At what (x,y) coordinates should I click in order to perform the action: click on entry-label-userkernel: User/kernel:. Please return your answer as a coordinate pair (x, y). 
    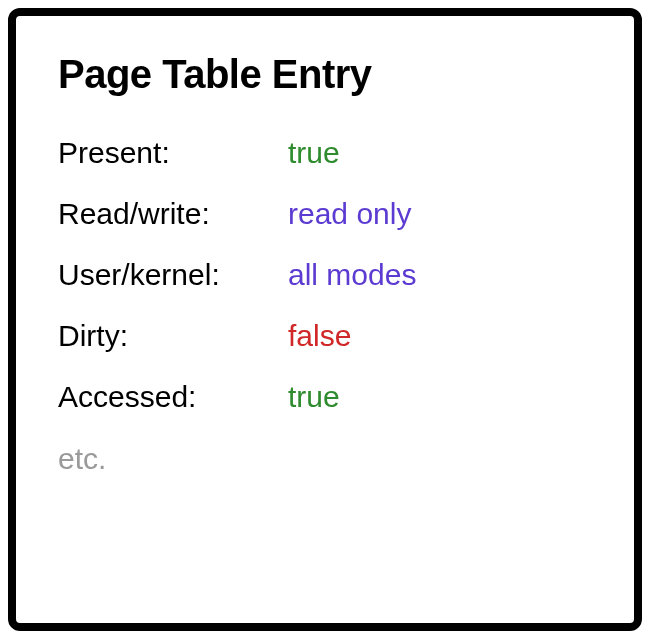
    Looking at the image, I should click on (173, 274).